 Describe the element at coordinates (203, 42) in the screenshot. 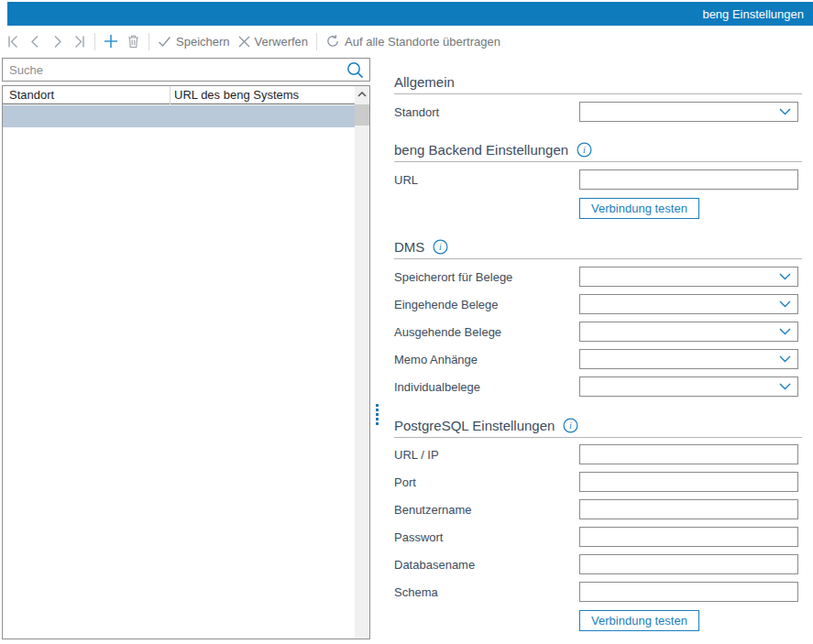

I see `save-label: Speichern` at that location.